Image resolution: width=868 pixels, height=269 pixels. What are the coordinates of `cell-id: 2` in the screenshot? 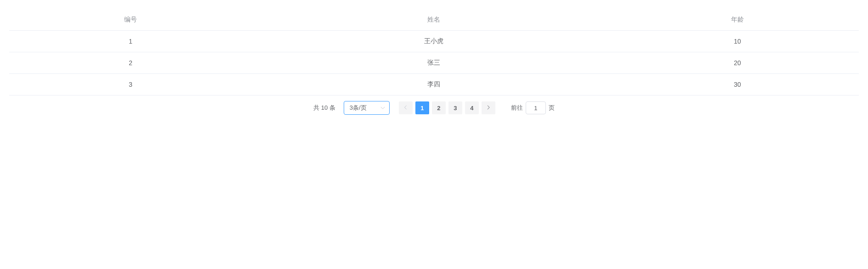 It's located at (130, 63).